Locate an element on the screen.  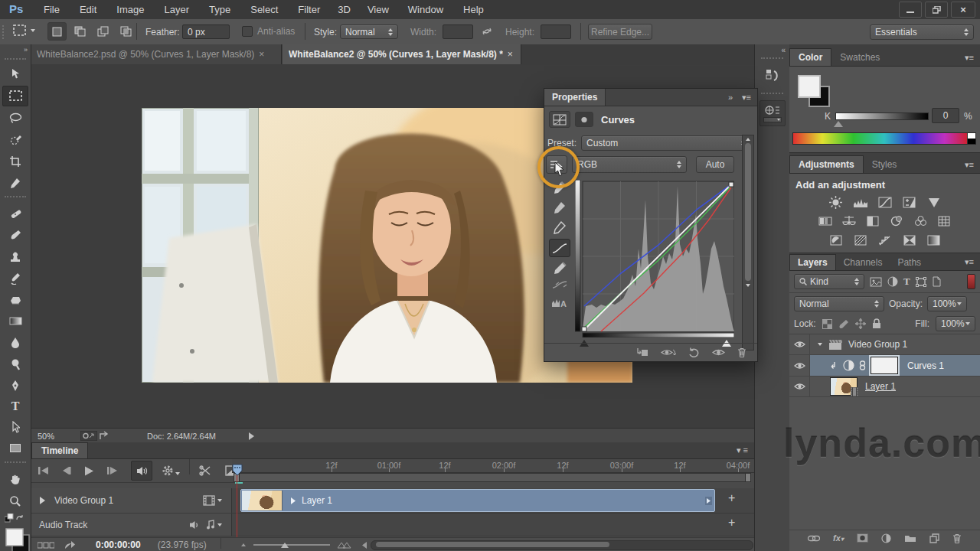
doc-size: Doc: 2.64M/2.64M is located at coordinates (181, 436).